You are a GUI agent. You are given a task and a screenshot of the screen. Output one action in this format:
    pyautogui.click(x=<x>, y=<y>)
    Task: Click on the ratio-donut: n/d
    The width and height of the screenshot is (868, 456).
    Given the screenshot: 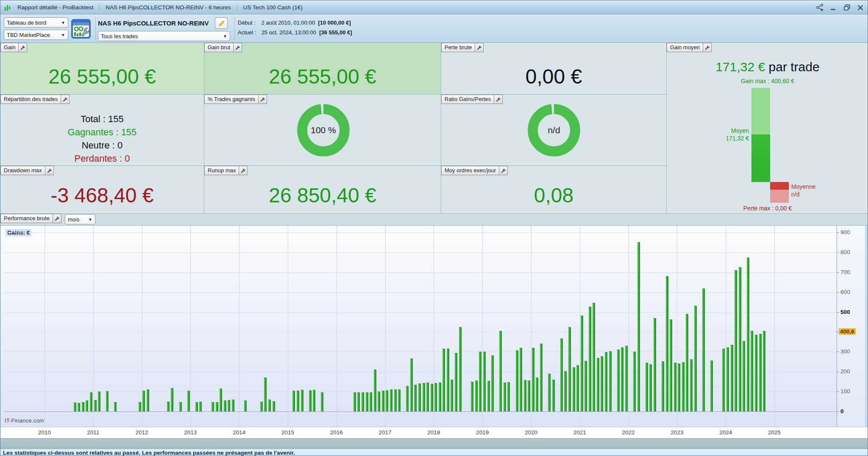 What is the action you would take?
    pyautogui.click(x=554, y=130)
    